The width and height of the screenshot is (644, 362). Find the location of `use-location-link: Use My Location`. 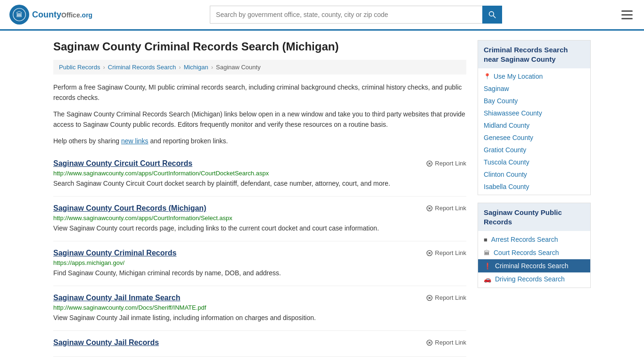

use-location-link: Use My Location is located at coordinates (518, 76).